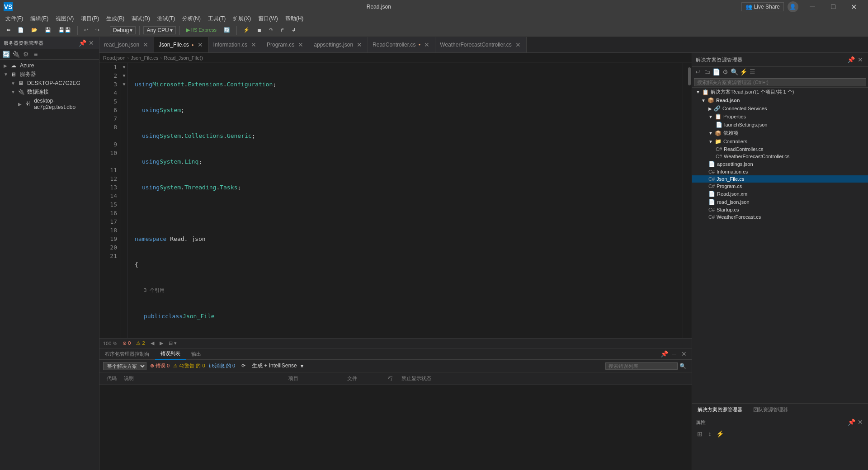 Image resolution: width=868 pixels, height=470 pixels. Describe the element at coordinates (65, 19) in the screenshot. I see `menu-view: 视图(V)` at that location.